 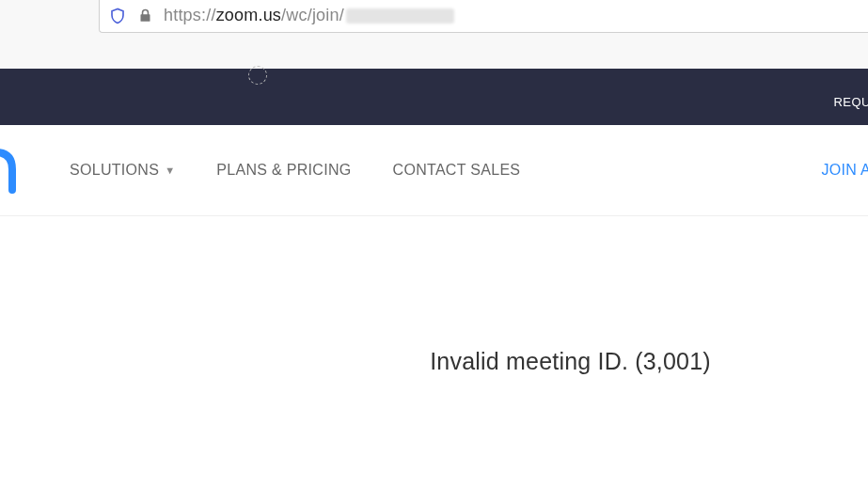 I want to click on top-banner: REQU, so click(x=434, y=97).